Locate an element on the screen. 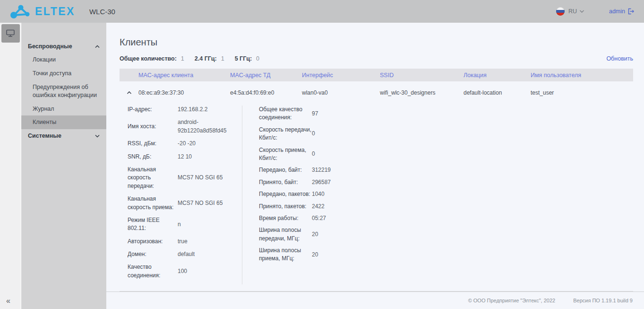 The image size is (644, 309). col-mac-ap: MAC-адрес ТД is located at coordinates (266, 75).